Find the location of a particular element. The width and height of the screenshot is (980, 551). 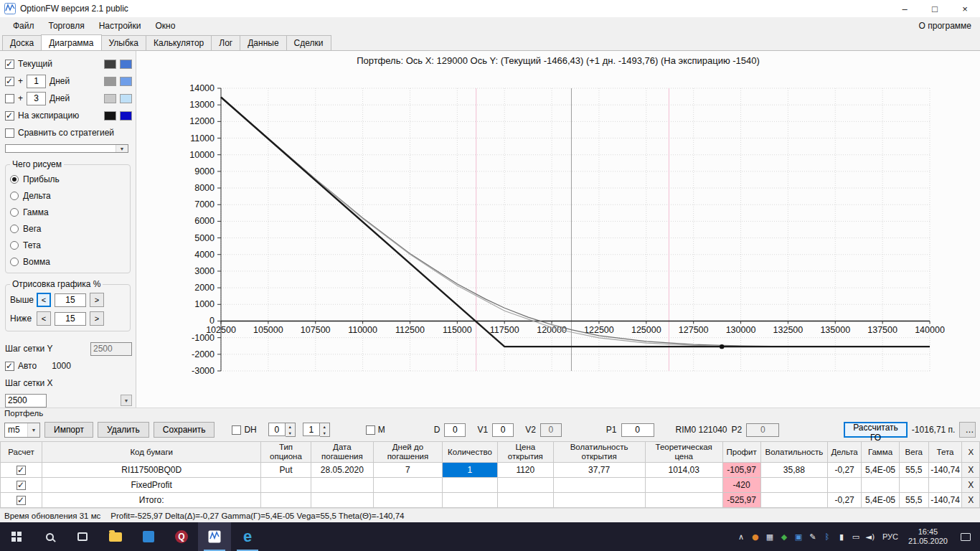

y-tick-label: 13000 is located at coordinates (202, 105).